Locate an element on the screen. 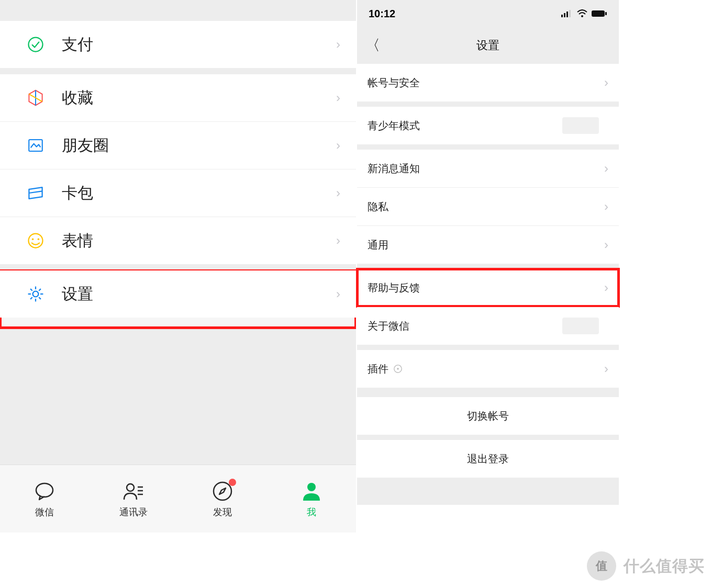  contacts-icon is located at coordinates (134, 491).